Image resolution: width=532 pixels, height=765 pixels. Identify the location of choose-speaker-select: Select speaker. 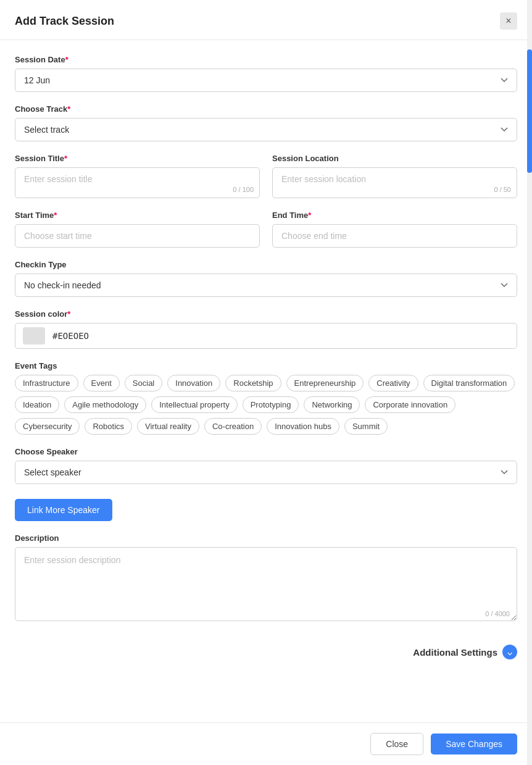
(266, 472).